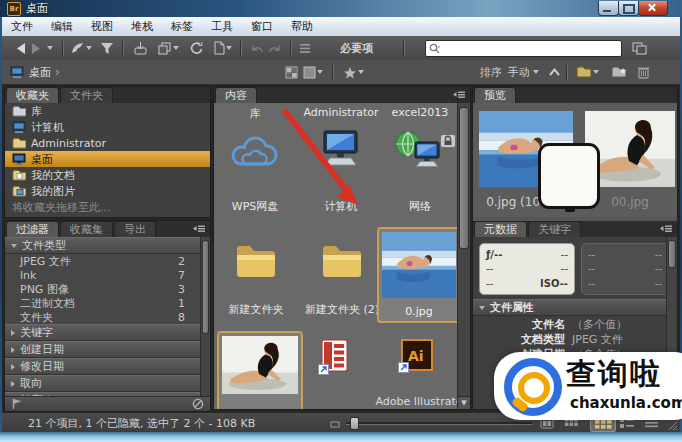  Describe the element at coordinates (626, 403) in the screenshot. I see `watermark-domain: chaxunla.com` at that location.